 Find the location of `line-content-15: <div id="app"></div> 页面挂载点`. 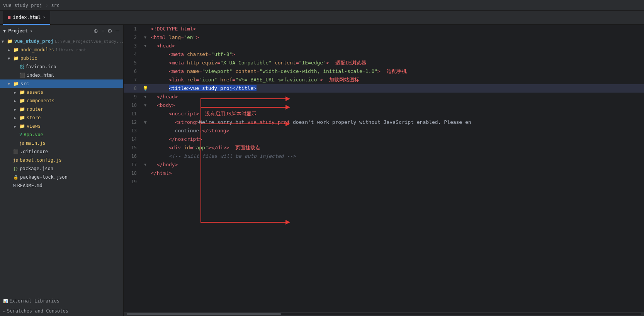

line-content-15: <div id="app"></div> 页面挂载点 is located at coordinates (396, 148).